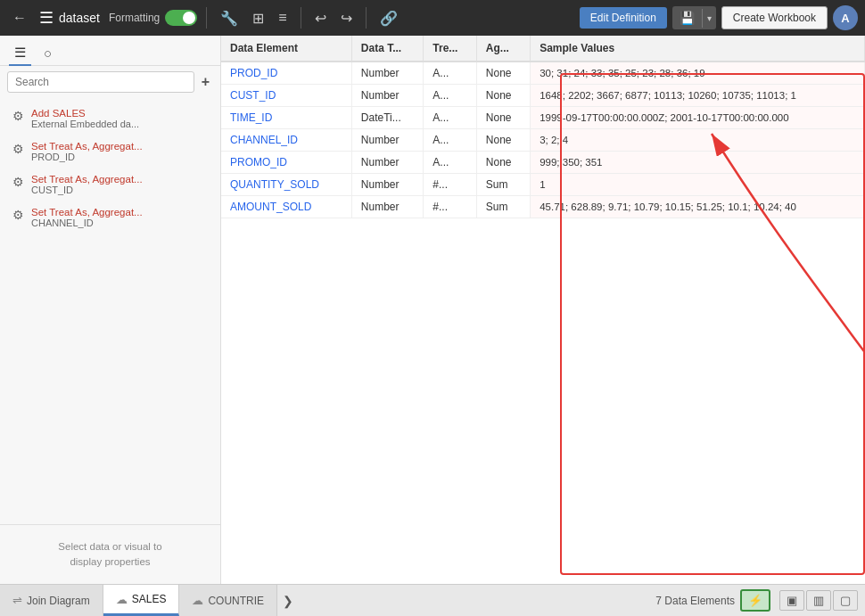 The image size is (865, 616). I want to click on cell-element: PROD_ID, so click(286, 73).